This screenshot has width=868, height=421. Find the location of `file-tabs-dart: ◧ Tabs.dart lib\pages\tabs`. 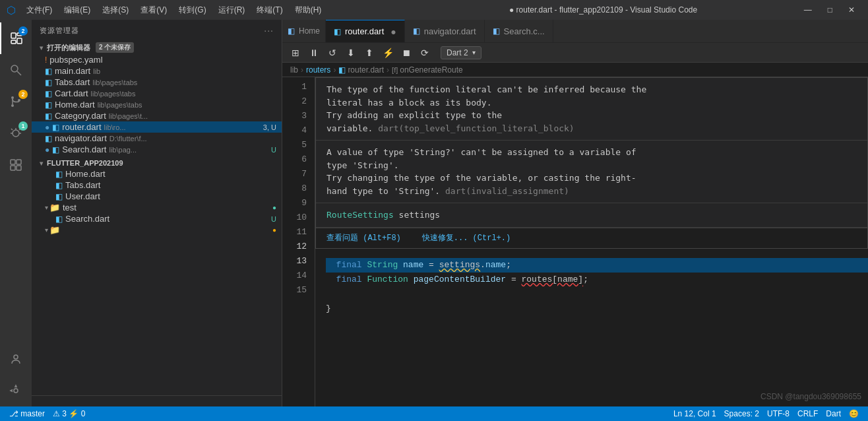

file-tabs-dart: ◧ Tabs.dart lib\pages\tabs is located at coordinates (157, 82).